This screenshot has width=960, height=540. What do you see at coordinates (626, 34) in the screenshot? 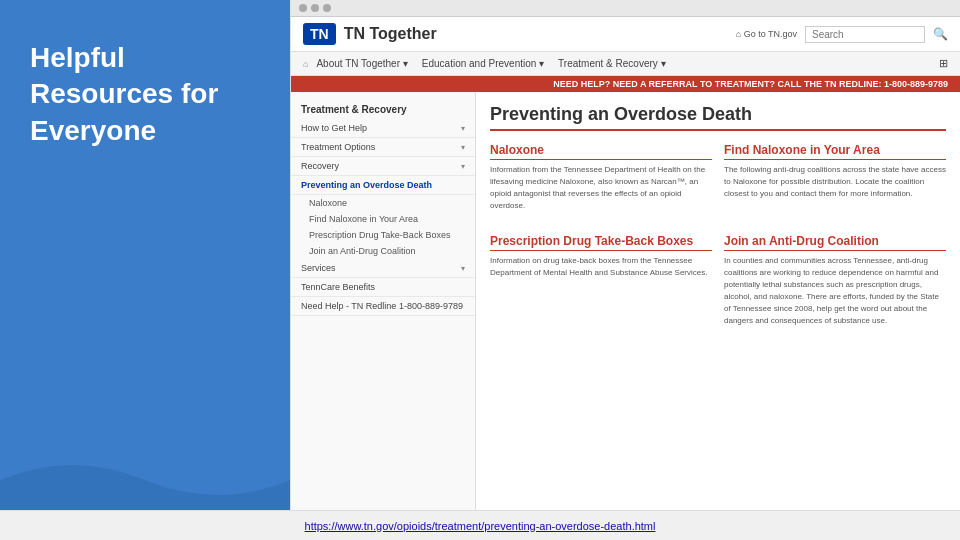
I see `site-header: TN TN Together ⌂ Go to TN.gov 🔍` at bounding box center [626, 34].